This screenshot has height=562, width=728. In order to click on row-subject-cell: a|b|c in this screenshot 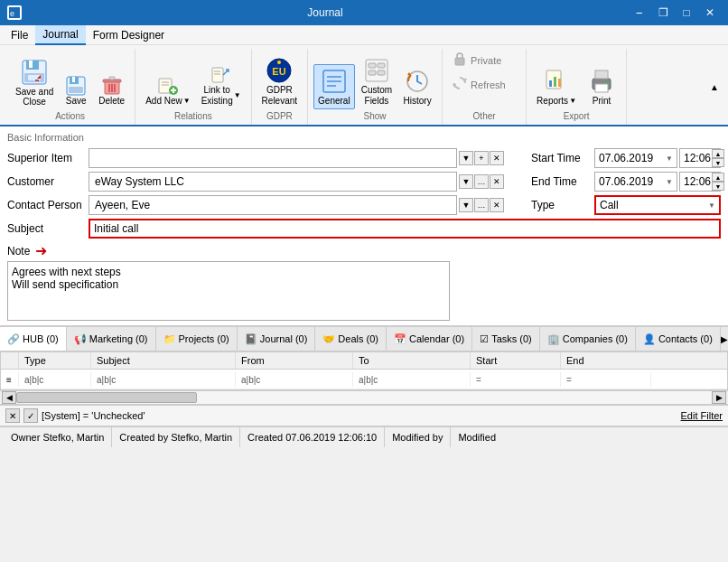, I will do `click(163, 379)`.